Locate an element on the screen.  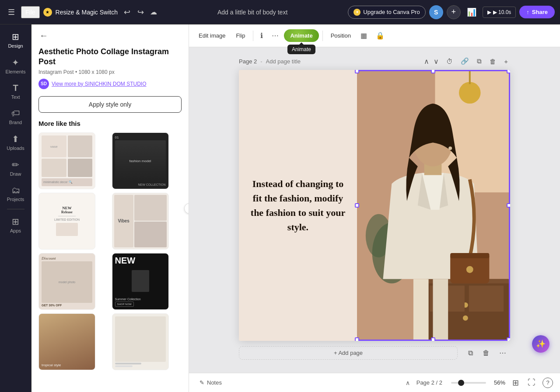
uploads-label: Uploads is located at coordinates (15, 148).